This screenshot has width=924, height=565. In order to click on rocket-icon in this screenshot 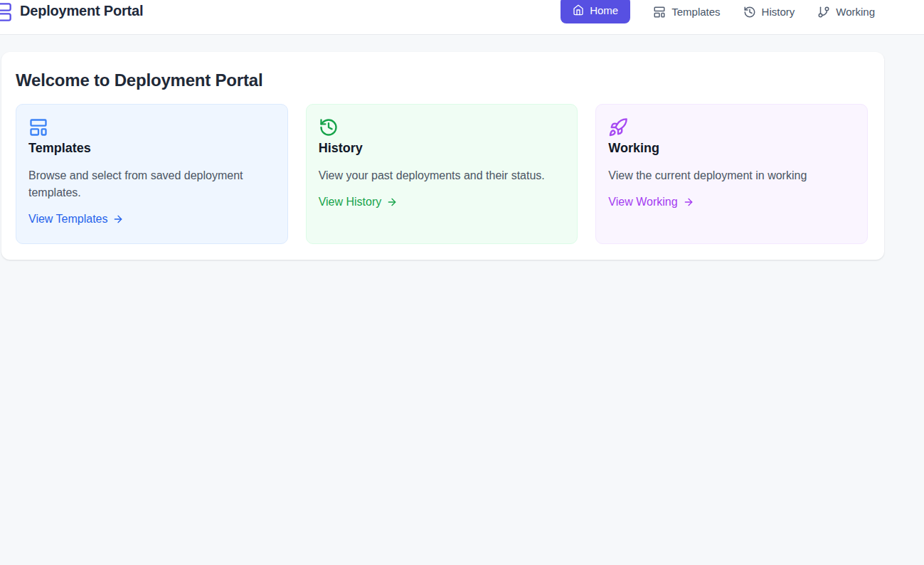, I will do `click(731, 127)`.